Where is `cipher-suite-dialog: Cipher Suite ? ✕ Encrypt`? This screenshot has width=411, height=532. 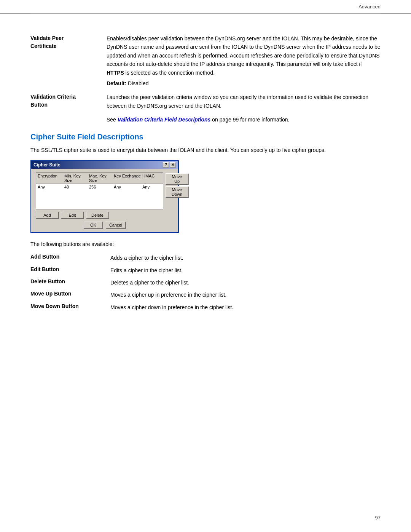
cipher-suite-dialog: Cipher Suite ? ✕ Encrypt is located at coordinates (105, 197).